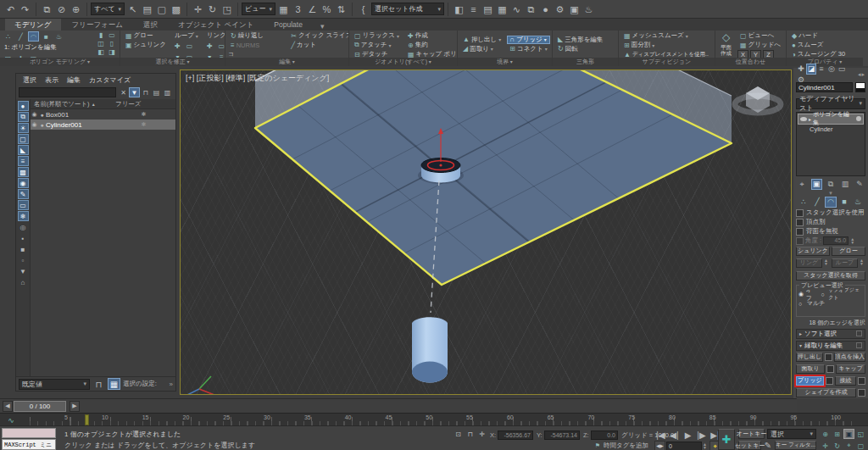  What do you see at coordinates (72, 104) in the screenshot?
I see `column-name: 名前(昇順でソート) ▲` at bounding box center [72, 104].